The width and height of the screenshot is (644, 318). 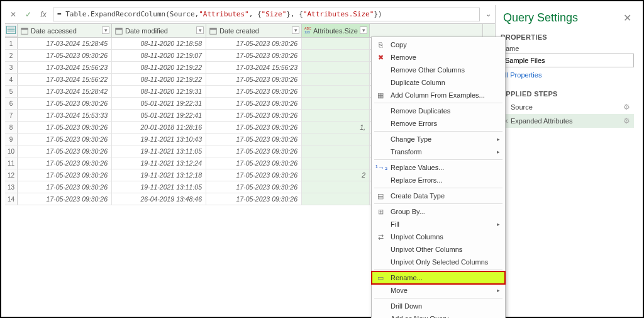 What do you see at coordinates (628, 18) in the screenshot?
I see `close-icon: ✕` at bounding box center [628, 18].